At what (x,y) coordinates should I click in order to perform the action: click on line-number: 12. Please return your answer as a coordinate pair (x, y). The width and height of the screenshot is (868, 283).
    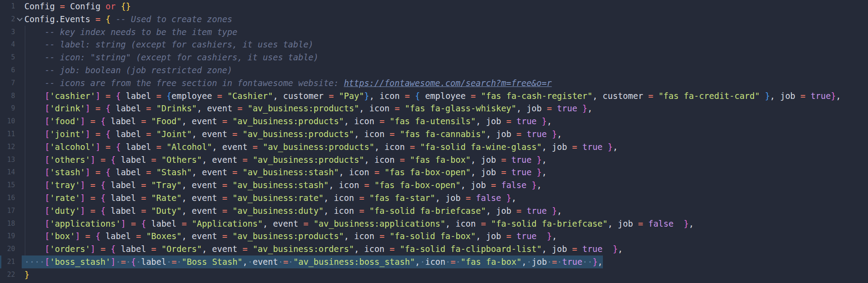
    Looking at the image, I should click on (8, 147).